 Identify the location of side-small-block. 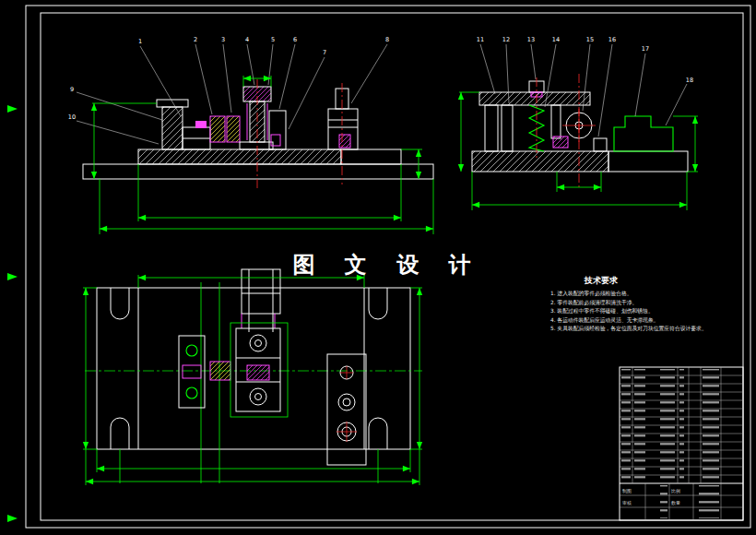
(600, 145).